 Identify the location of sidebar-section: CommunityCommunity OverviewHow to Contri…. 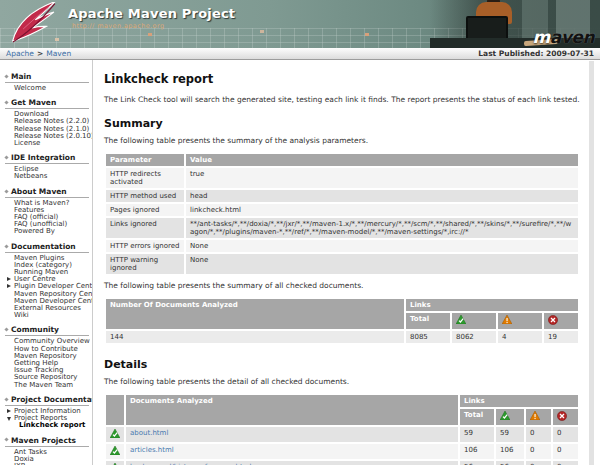
(47, 355).